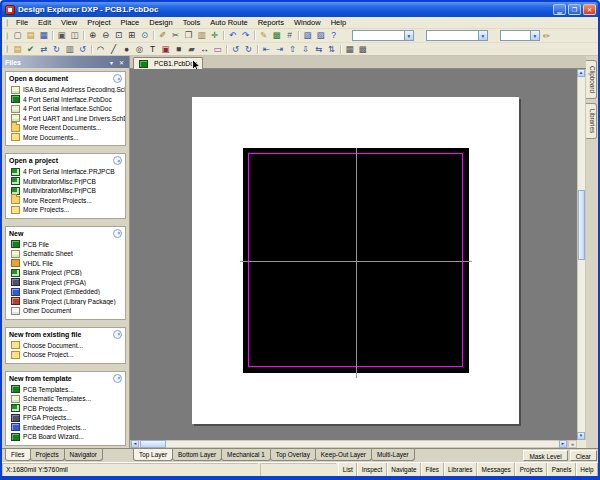  I want to click on menu-item: Help, so click(338, 22).